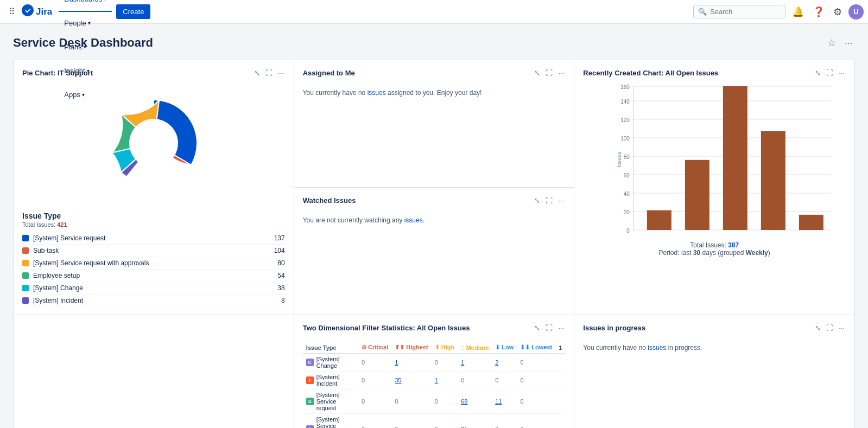  What do you see at coordinates (257, 73) in the screenshot?
I see `pie-expand-button: ⤡` at bounding box center [257, 73].